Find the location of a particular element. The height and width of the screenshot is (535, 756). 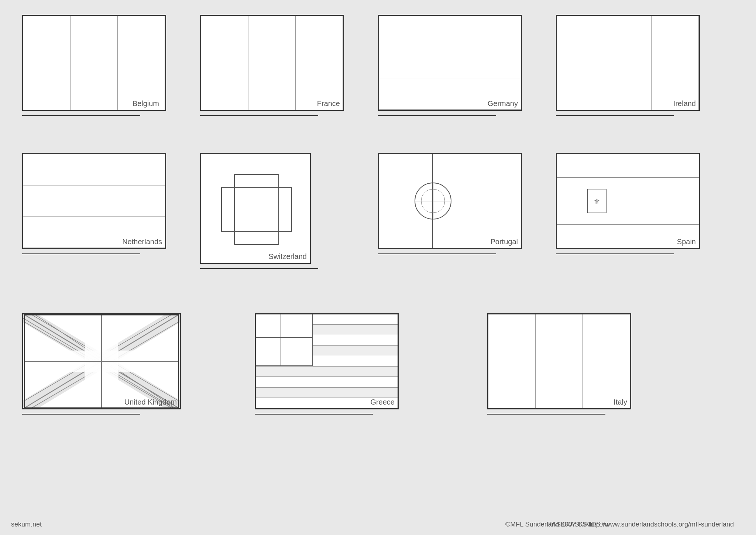

belgium-write-line is located at coordinates (81, 116).